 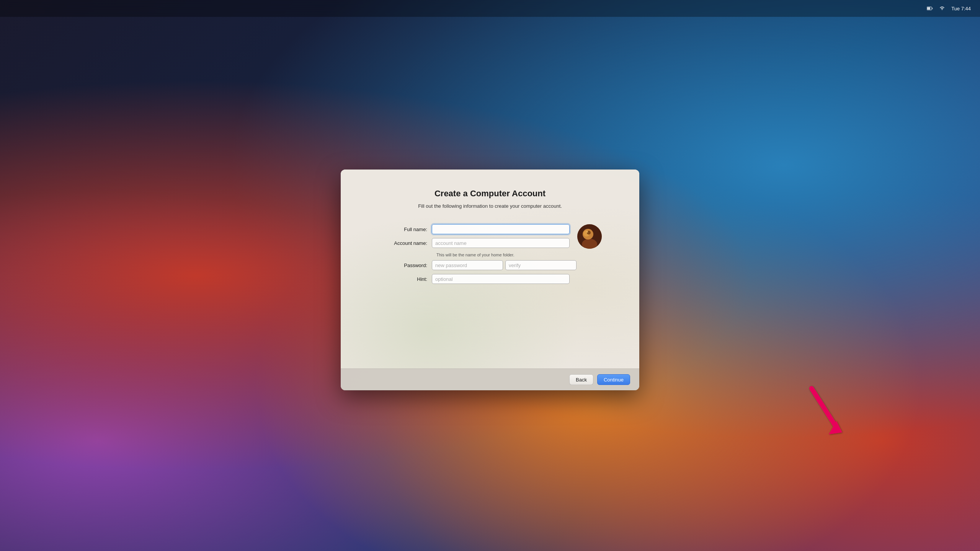 I want to click on avatar-area, so click(x=590, y=236).